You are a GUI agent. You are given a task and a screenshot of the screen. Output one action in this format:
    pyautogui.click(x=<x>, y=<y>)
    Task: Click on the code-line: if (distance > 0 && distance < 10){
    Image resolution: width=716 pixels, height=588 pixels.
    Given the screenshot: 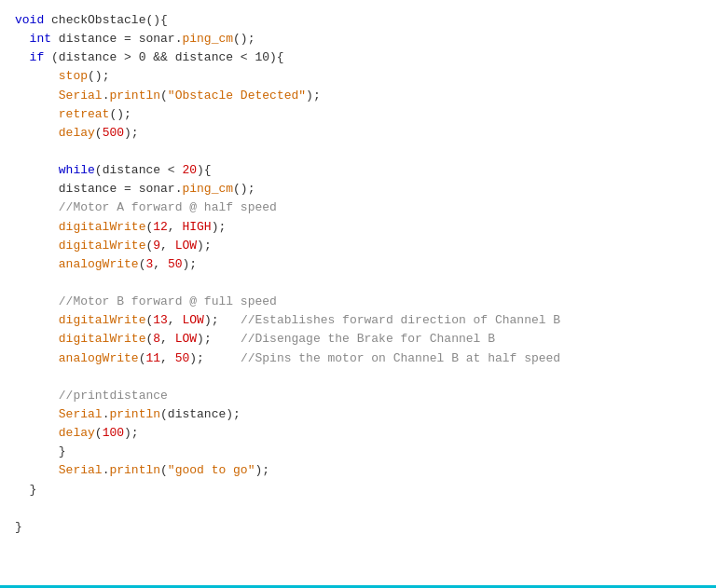 What is the action you would take?
    pyautogui.click(x=358, y=58)
    